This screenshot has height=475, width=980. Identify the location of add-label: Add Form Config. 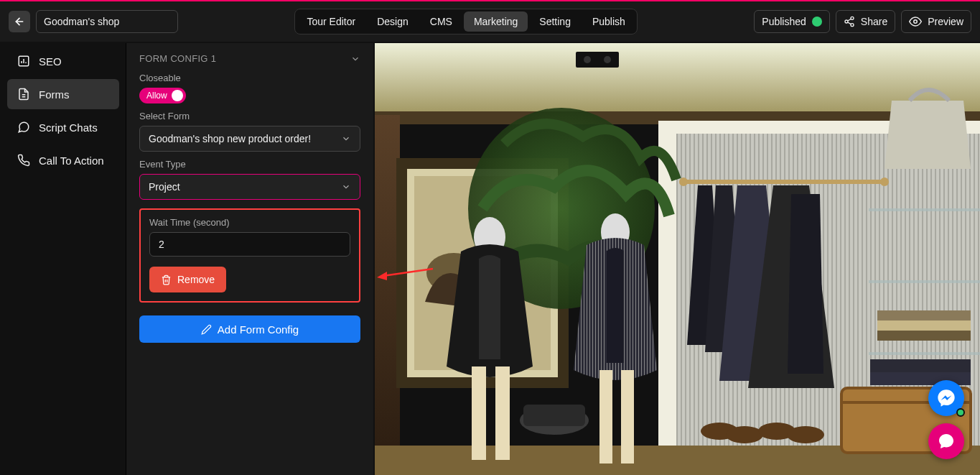
(258, 329).